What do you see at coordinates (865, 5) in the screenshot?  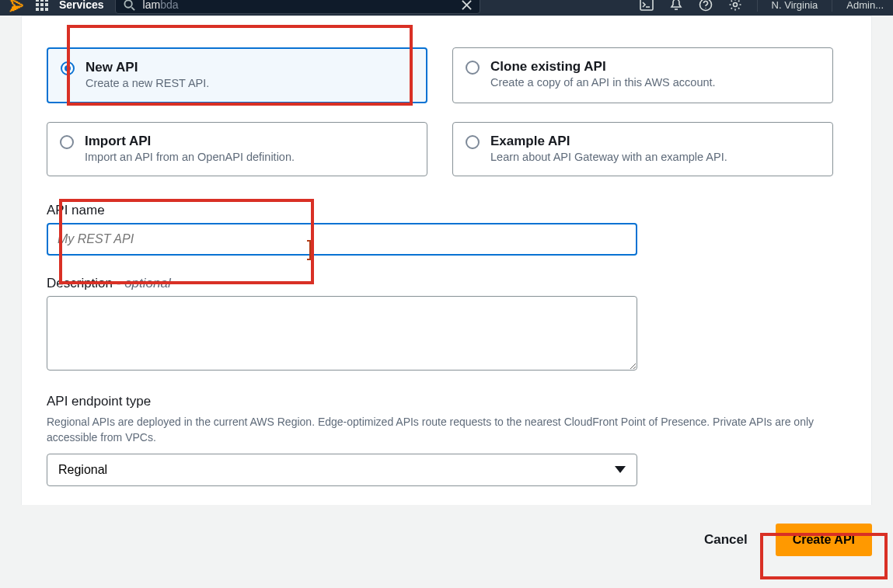 I see `account-menu: Admin...` at bounding box center [865, 5].